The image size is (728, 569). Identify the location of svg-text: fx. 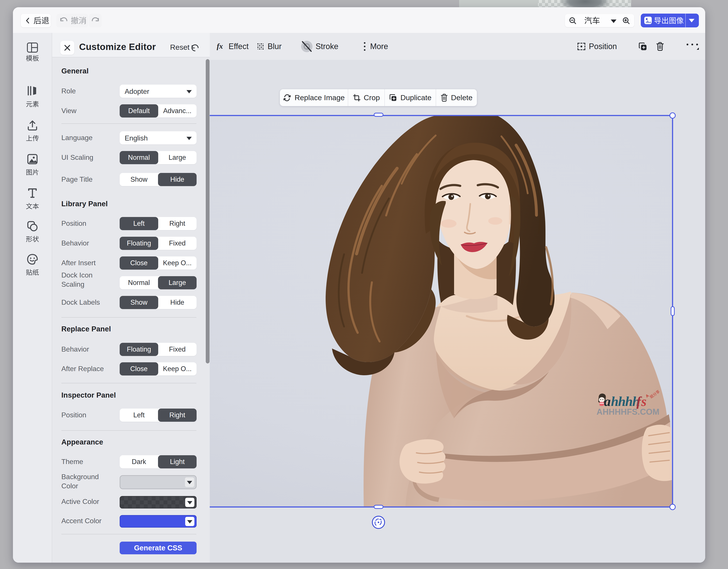
(220, 46).